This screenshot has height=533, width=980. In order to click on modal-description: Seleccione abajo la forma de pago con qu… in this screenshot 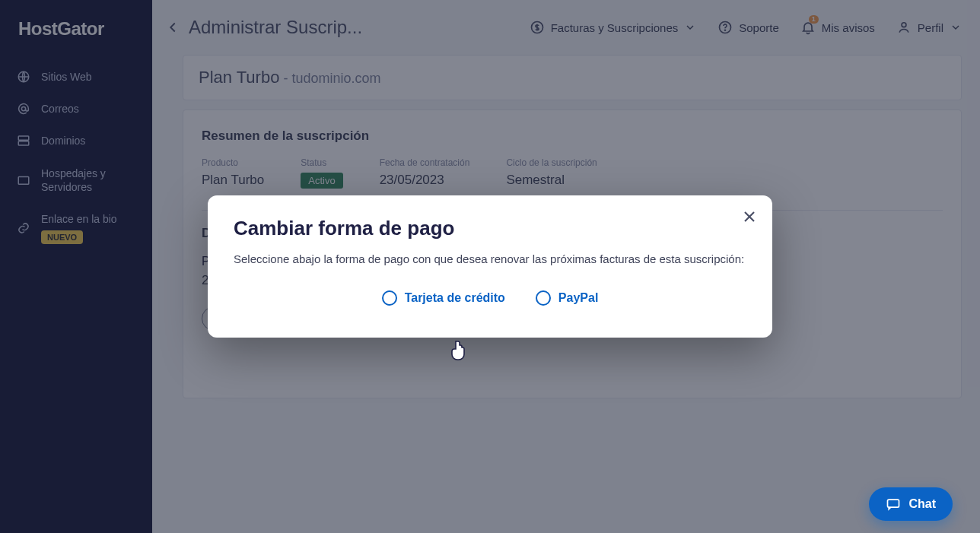, I will do `click(490, 259)`.